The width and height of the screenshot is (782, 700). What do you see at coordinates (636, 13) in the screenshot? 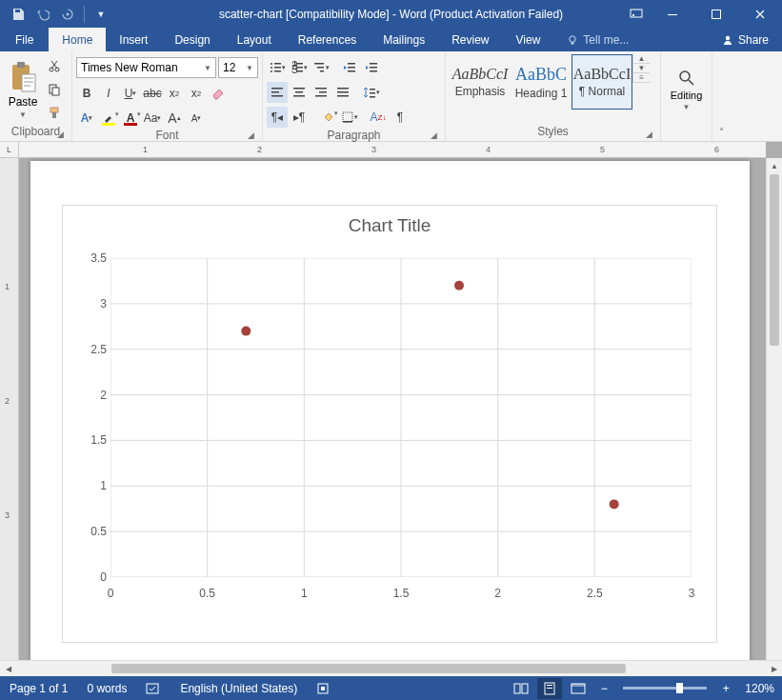
I see `ribbon-options-icon` at bounding box center [636, 13].